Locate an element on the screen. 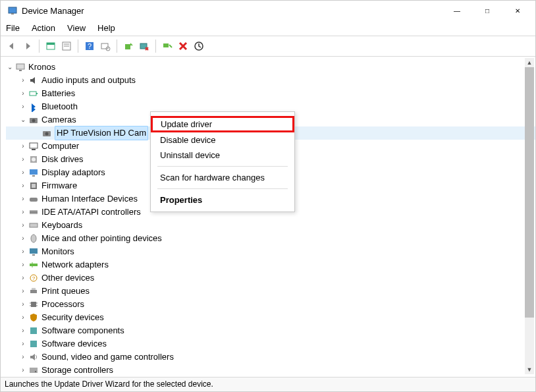 The image size is (536, 392). tree-item: ›Security devices is located at coordinates (271, 318).